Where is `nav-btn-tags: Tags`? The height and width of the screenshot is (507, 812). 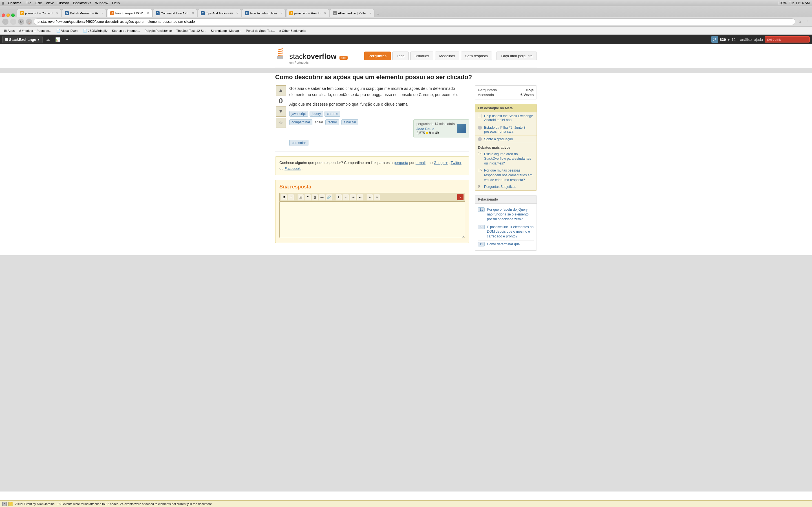
nav-btn-tags: Tags is located at coordinates (401, 56).